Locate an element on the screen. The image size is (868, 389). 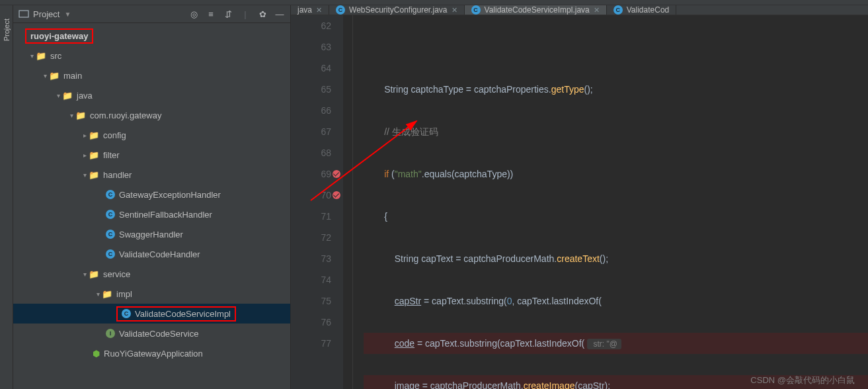
tab-validatecod: CValidateCod is located at coordinates (642, 10).